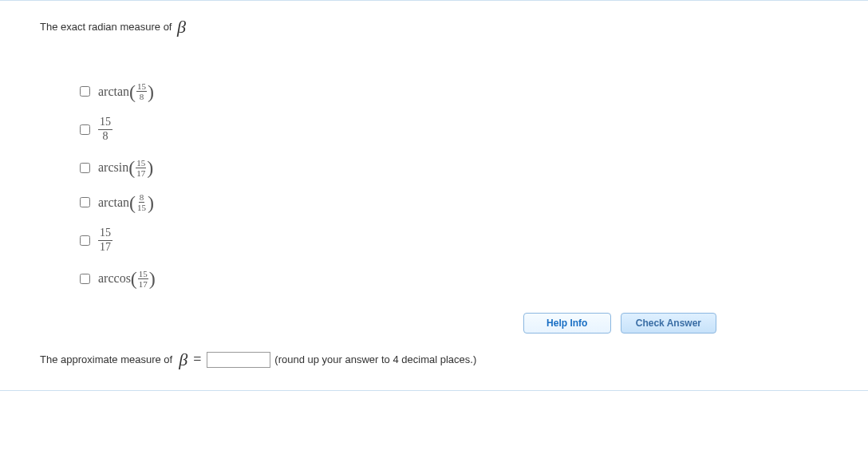  I want to click on approx-section: The approximate measure of β = (round up…, so click(434, 360).